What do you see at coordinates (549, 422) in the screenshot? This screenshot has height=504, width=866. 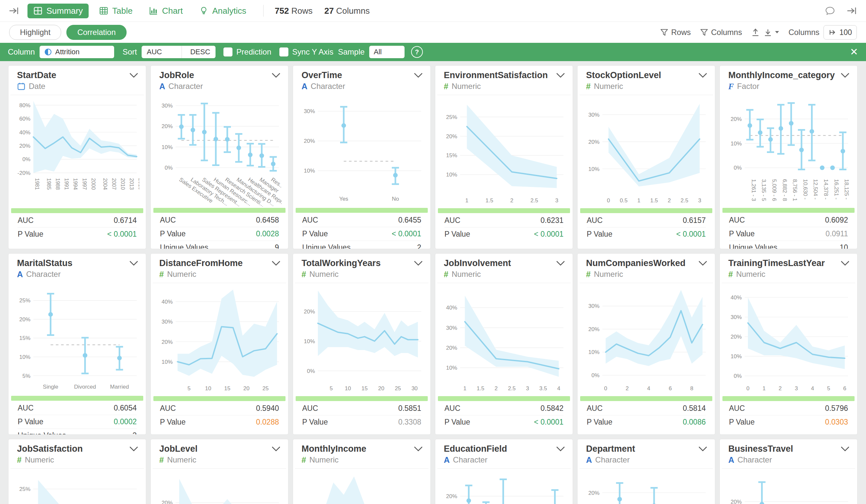 I see `stat-value: < 0.0001` at bounding box center [549, 422].